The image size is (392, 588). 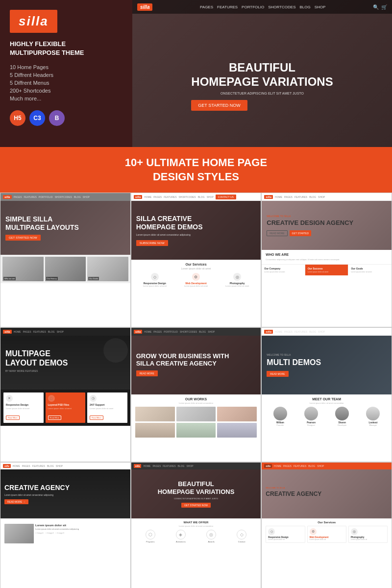 I want to click on demo-card-2: silla HOME PAGES FEATURES SHORTCODES BLO…, so click(x=196, y=260).